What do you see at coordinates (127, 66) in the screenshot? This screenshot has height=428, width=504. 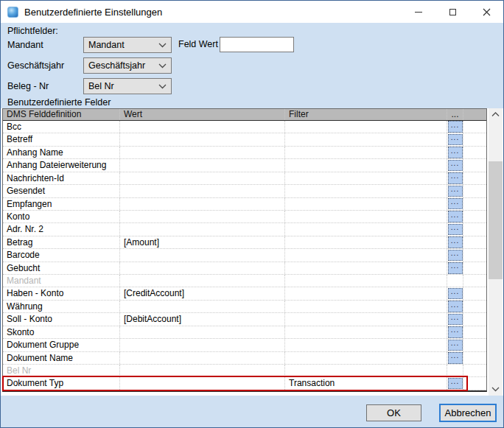 I see `geschaeftsjahr-combo: Geschäftsjahr` at bounding box center [127, 66].